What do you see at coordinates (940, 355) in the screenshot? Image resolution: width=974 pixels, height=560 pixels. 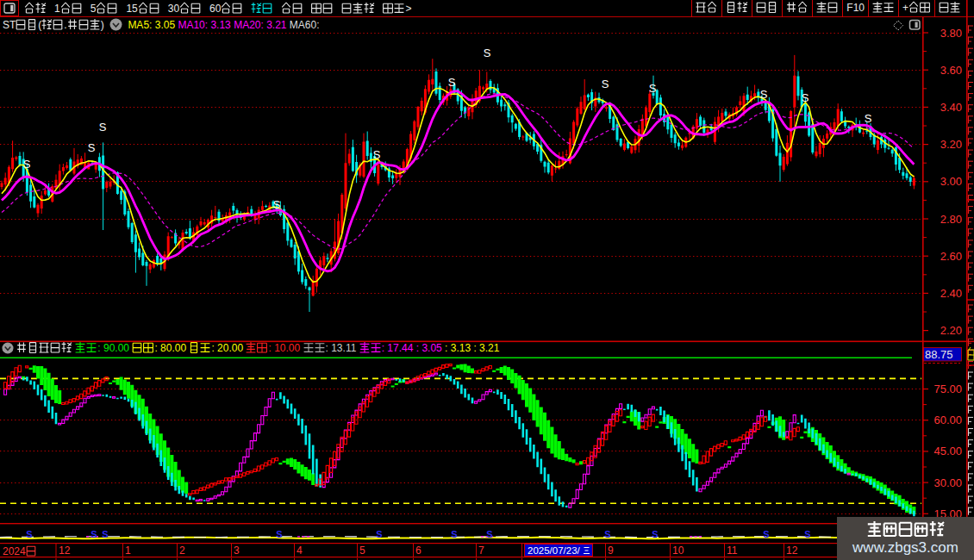 I see `svg-text: 88.75` at bounding box center [940, 355].